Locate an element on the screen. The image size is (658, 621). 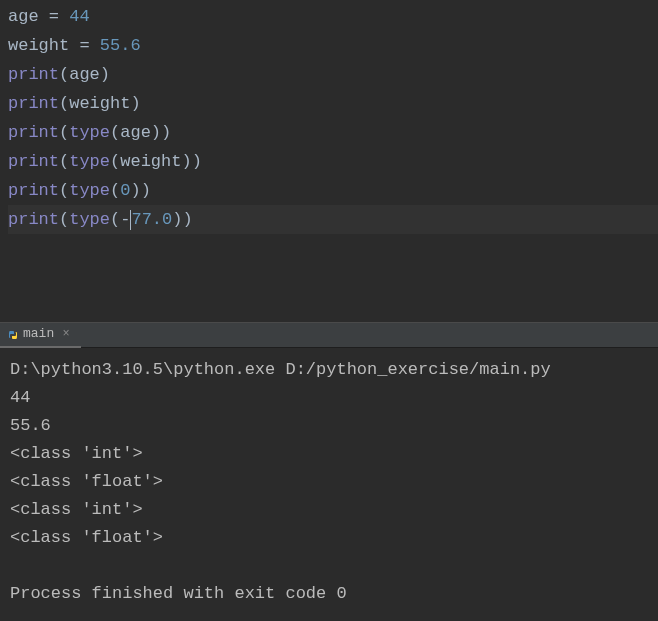
token-number: 44 is located at coordinates (79, 16).